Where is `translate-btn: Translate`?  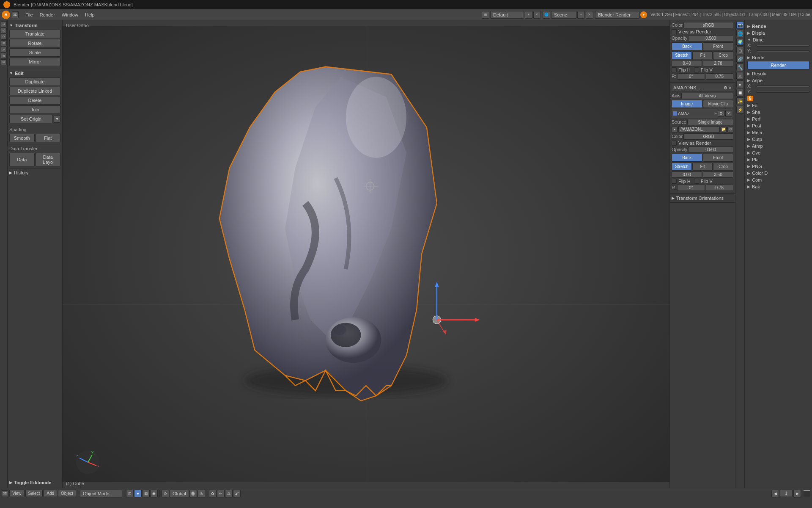 translate-btn: Translate is located at coordinates (35, 34).